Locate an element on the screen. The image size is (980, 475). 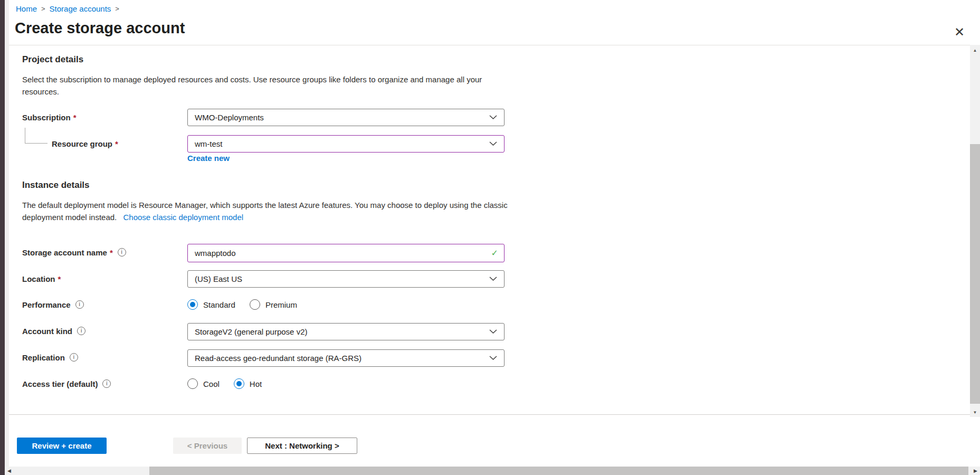
performance-premium-radio: Premium is located at coordinates (273, 305).